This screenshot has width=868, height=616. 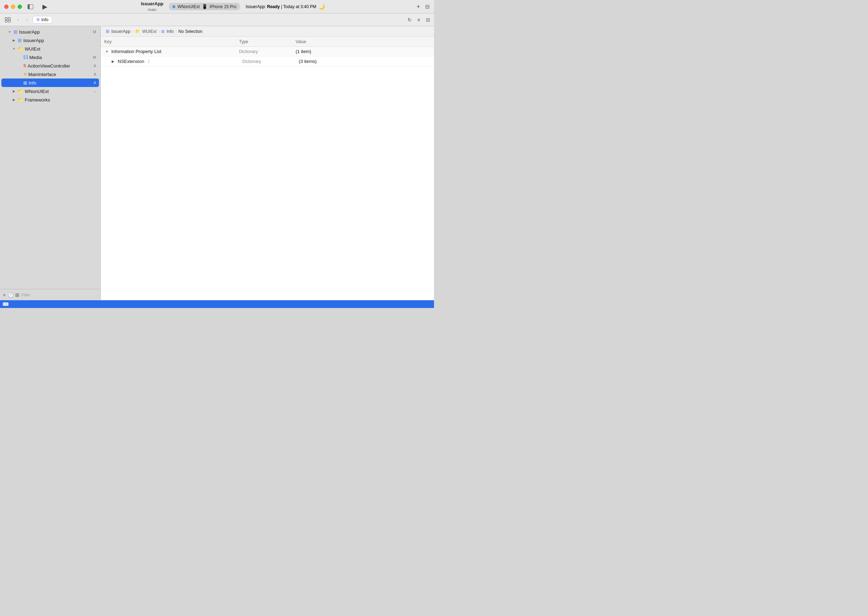 I want to click on media-label: Media, so click(x=36, y=58).